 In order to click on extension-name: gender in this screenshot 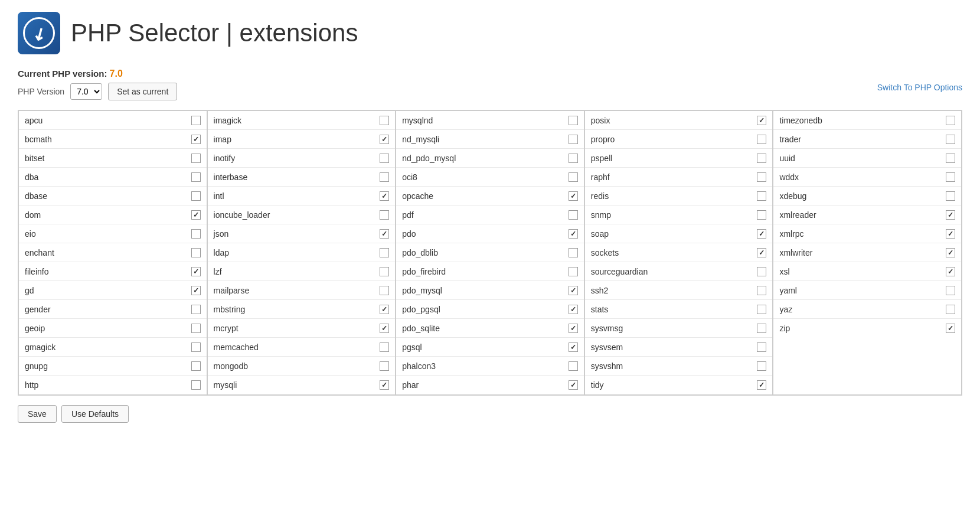, I will do `click(38, 309)`.